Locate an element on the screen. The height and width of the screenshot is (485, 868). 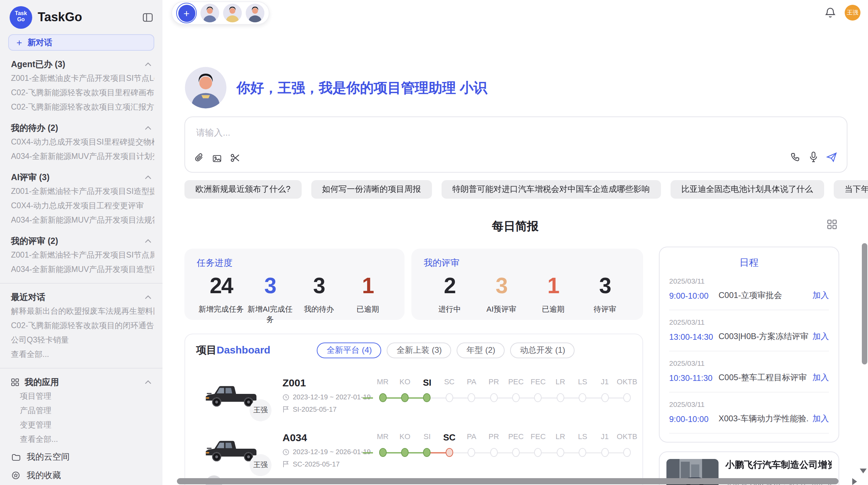
stat: 1 已逾期 is located at coordinates (368, 299).